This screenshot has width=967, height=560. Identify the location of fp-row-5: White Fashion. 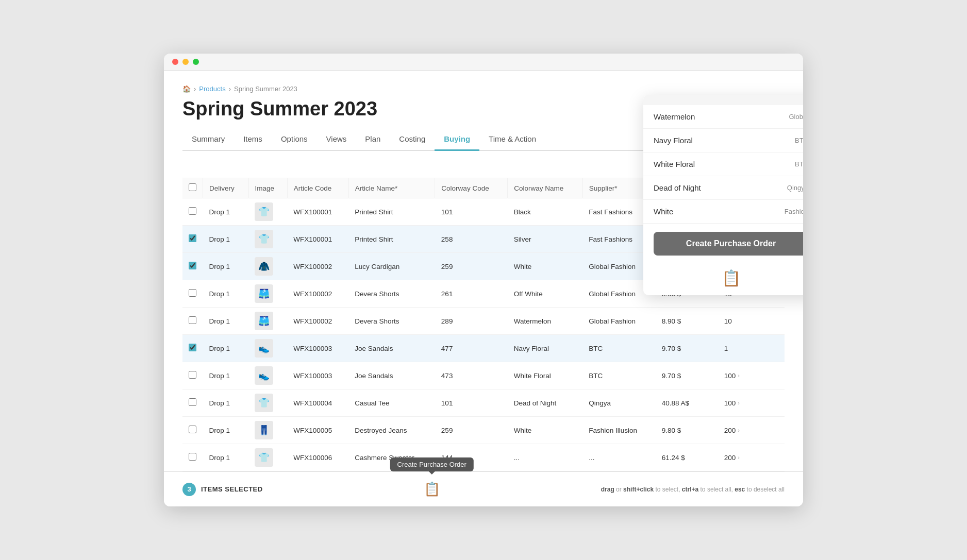
(723, 212).